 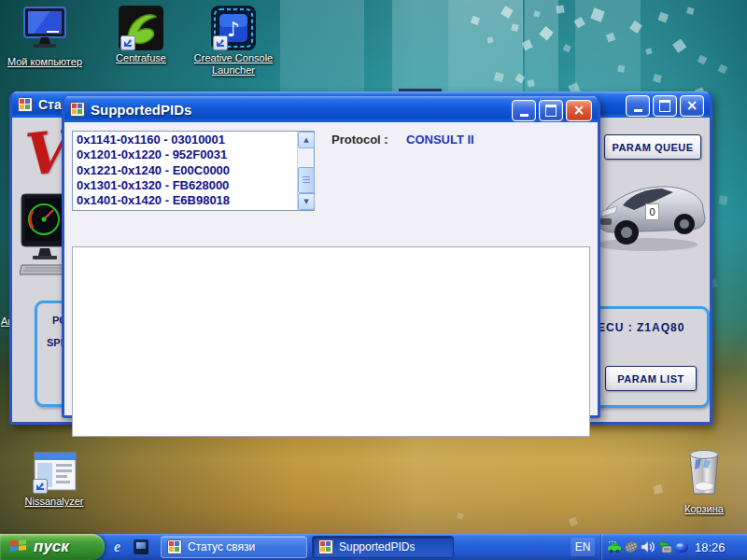 What do you see at coordinates (306, 180) in the screenshot?
I see `scroll-thumb` at bounding box center [306, 180].